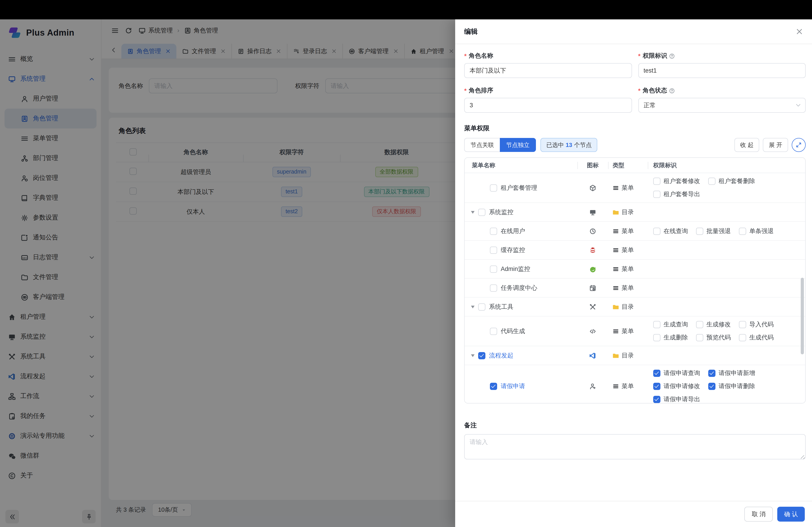 The height and width of the screenshot is (527, 812). What do you see at coordinates (798, 145) in the screenshot?
I see `fullscreen-tree-button` at bounding box center [798, 145].